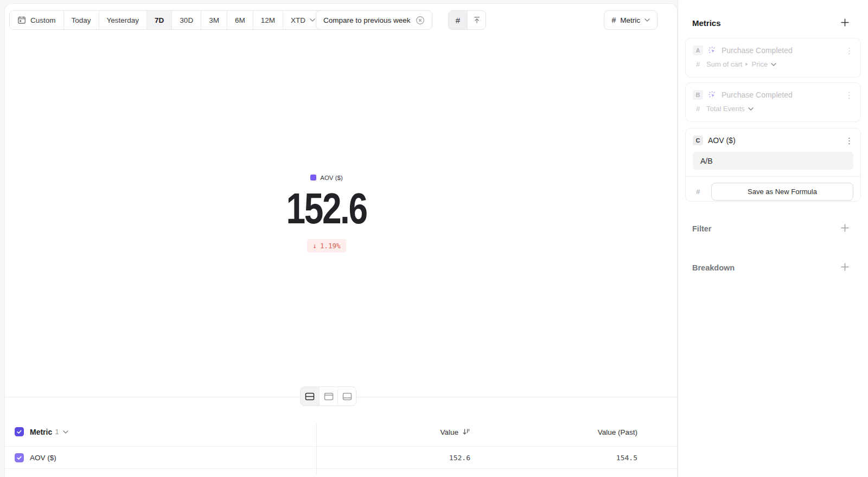 The image size is (868, 477). Describe the element at coordinates (347, 397) in the screenshot. I see `layout-bottom-icon` at that location.